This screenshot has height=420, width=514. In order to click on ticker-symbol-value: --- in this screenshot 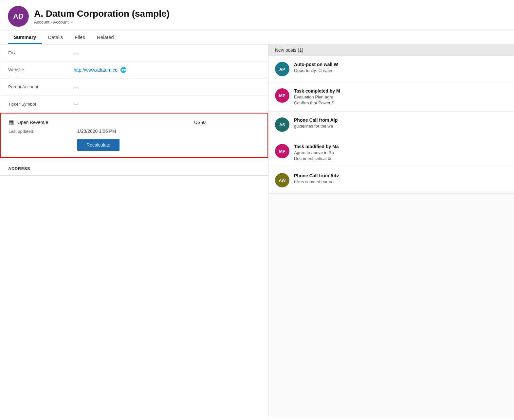, I will do `click(167, 104)`.